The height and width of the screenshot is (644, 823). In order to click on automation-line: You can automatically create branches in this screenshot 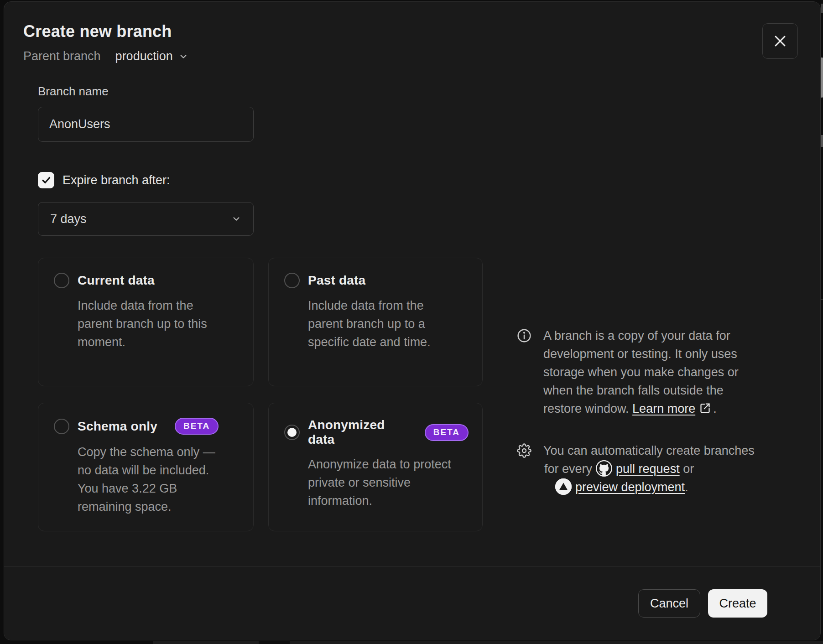, I will do `click(657, 451)`.